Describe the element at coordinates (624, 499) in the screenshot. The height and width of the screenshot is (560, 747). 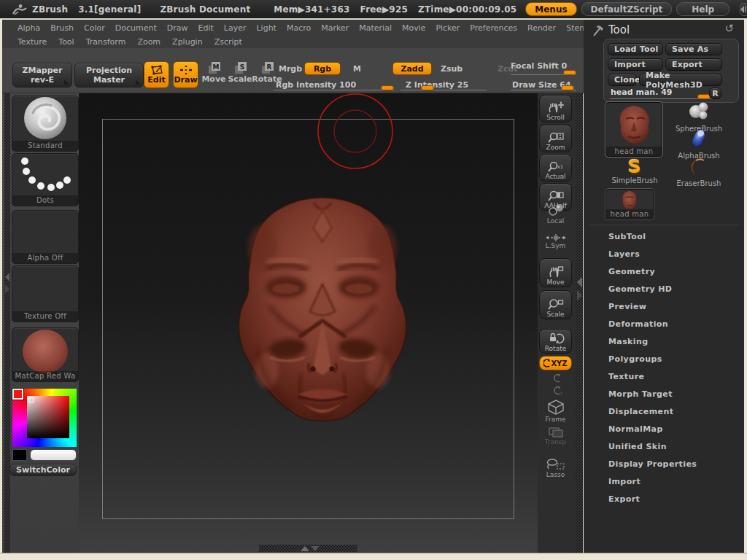
I see `section-export: Export` at that location.